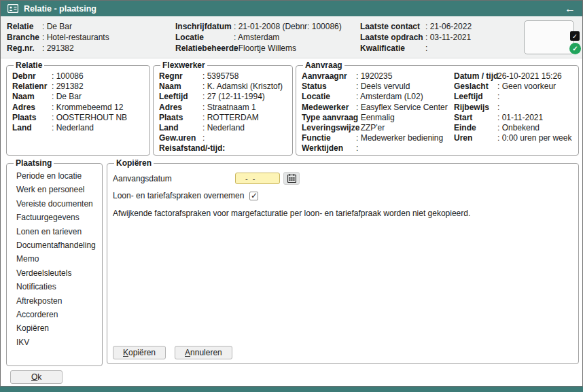 The width and height of the screenshot is (583, 392). I want to click on loon-tarief-label: Loon- en tariefafspraken overnemen, so click(178, 196).